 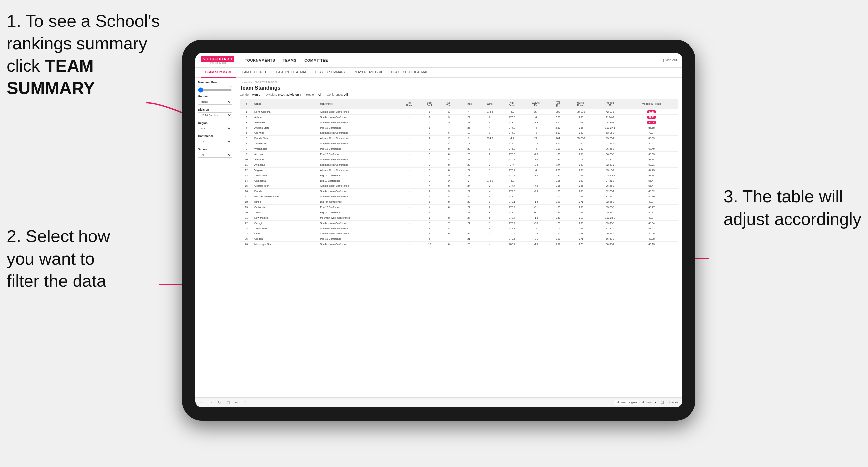 I want to click on table-cell: Auburn, so click(x=286, y=117).